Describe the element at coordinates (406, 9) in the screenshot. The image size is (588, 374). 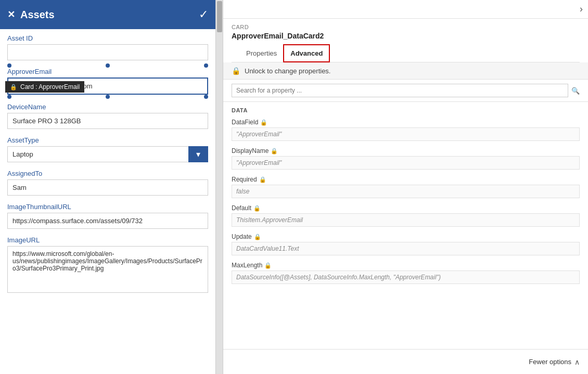
I see `right-top-bar: ›` at that location.